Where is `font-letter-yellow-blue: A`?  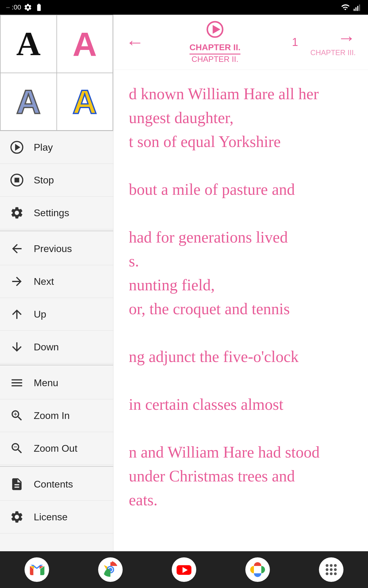
font-letter-yellow-blue: A is located at coordinates (85, 102).